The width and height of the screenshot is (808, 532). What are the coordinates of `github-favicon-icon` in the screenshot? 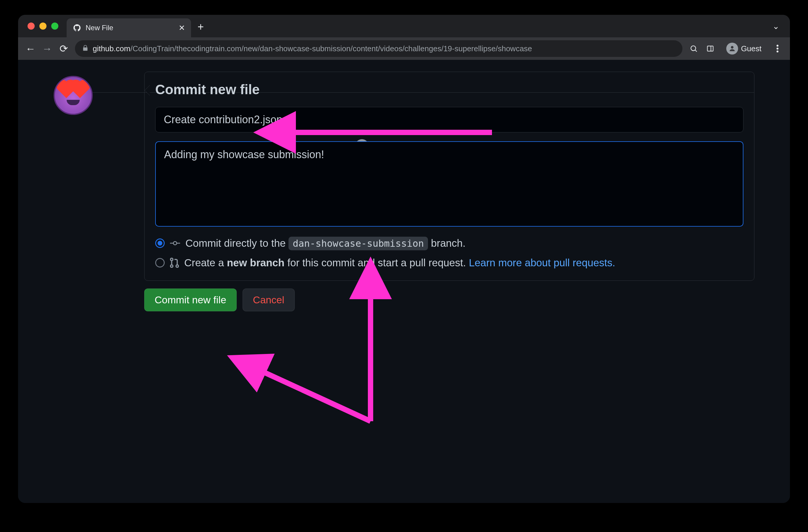 It's located at (77, 28).